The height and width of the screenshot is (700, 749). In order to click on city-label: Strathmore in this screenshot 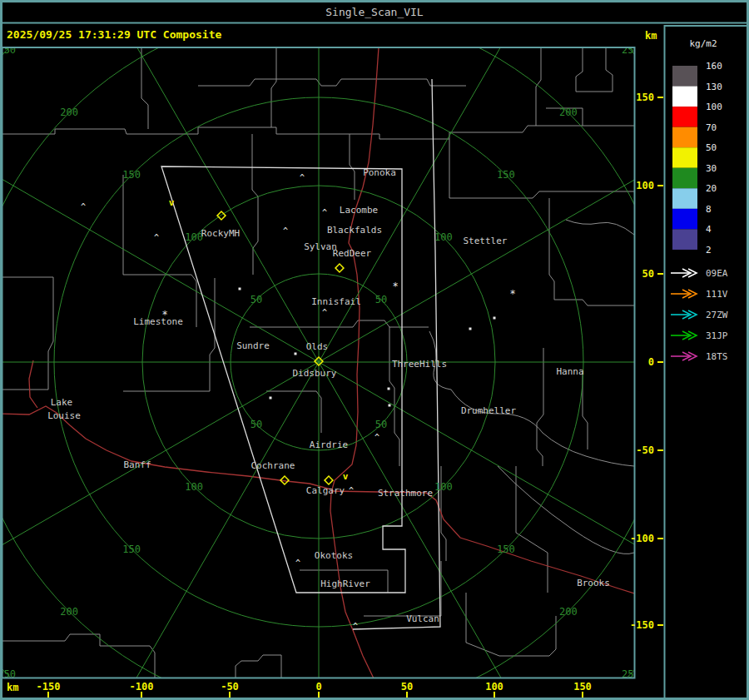, I will do `click(405, 493)`.